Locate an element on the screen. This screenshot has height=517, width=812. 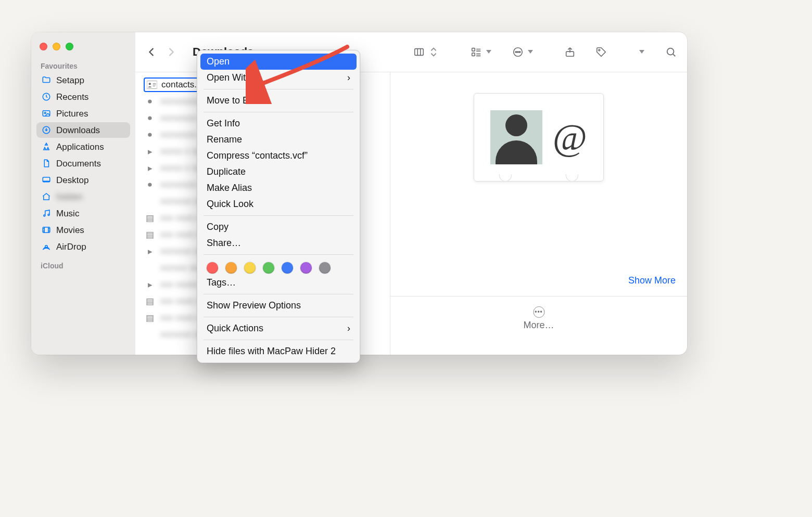
action-menu-button is located at coordinates (523, 52).